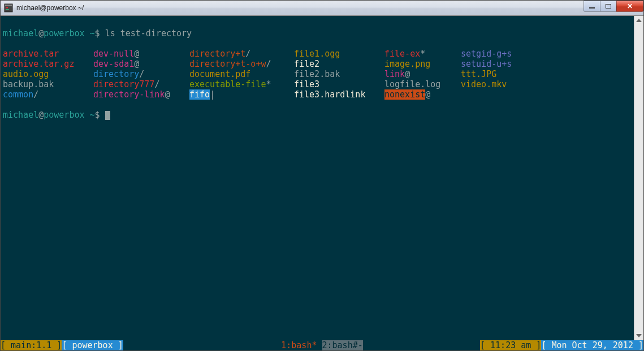 The width and height of the screenshot is (644, 351). Describe the element at coordinates (511, 345) in the screenshot. I see `status-time: [ 11:23 am ]` at that location.